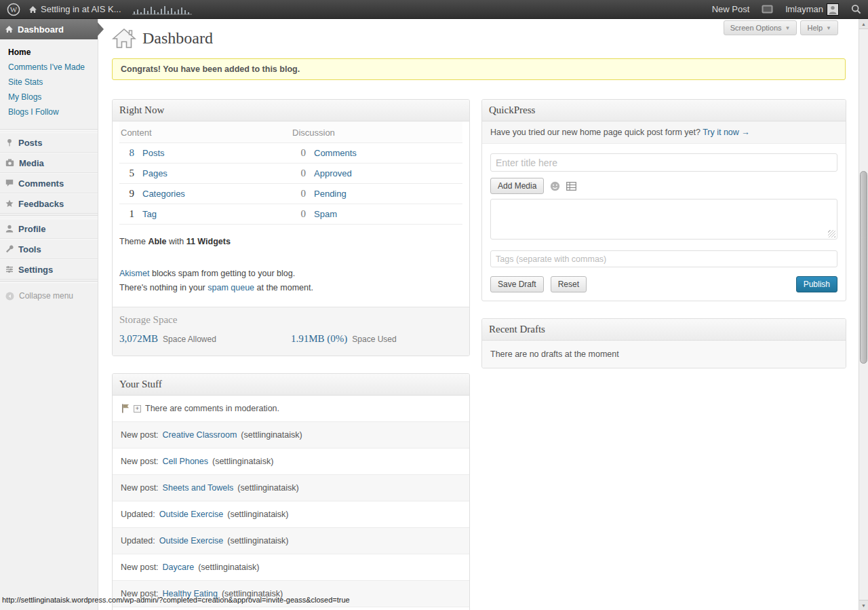 This screenshot has width=868, height=610. I want to click on posts-link: Posts, so click(153, 153).